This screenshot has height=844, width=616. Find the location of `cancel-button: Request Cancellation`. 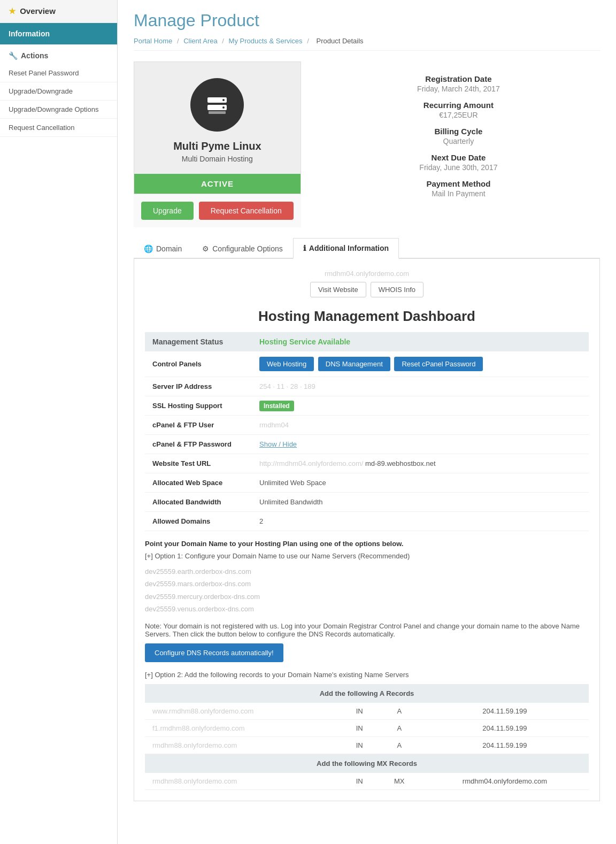

cancel-button: Request Cancellation is located at coordinates (246, 211).